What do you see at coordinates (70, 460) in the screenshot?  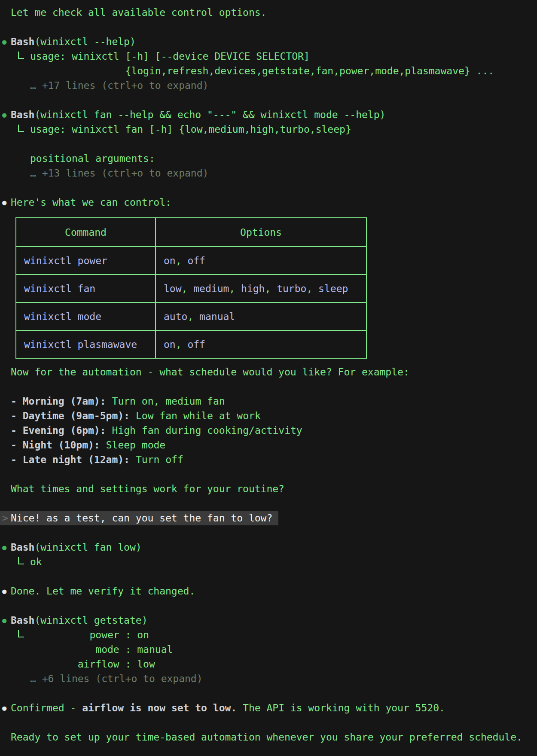 I see `schedule-item-label: - Late night (12am):` at bounding box center [70, 460].